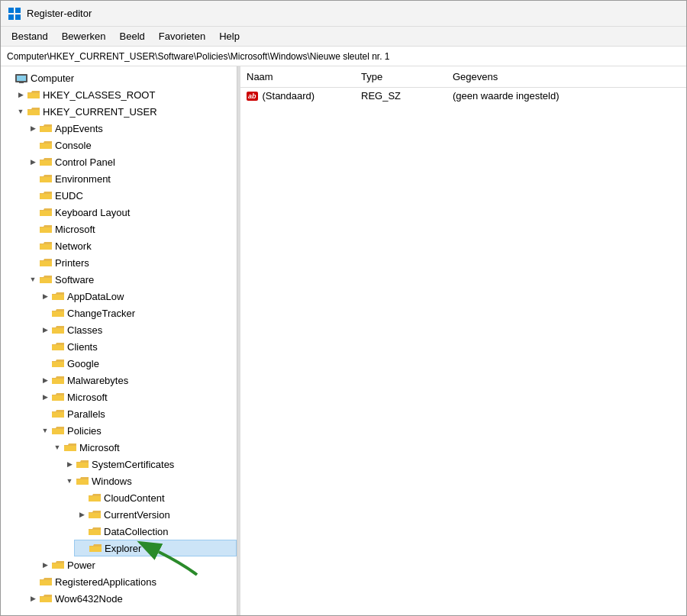 The height and width of the screenshot is (616, 687). I want to click on col-header-type: Type, so click(401, 76).